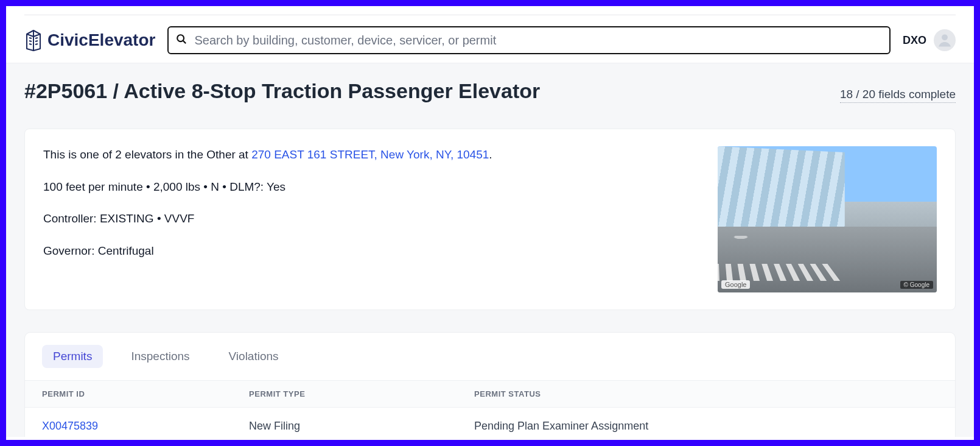 This screenshot has height=446, width=980. Describe the element at coordinates (371, 219) in the screenshot. I see `info-line-controller: Controller: EXISTING • VVVF` at that location.